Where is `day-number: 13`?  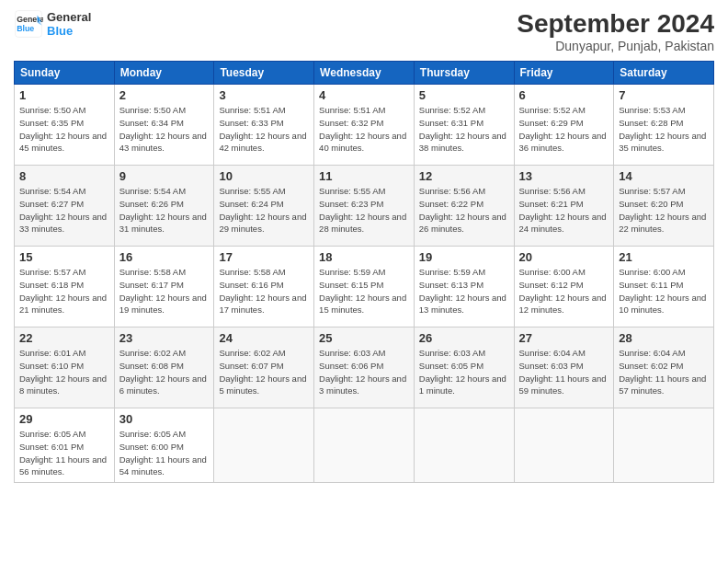
day-number: 13 is located at coordinates (564, 177).